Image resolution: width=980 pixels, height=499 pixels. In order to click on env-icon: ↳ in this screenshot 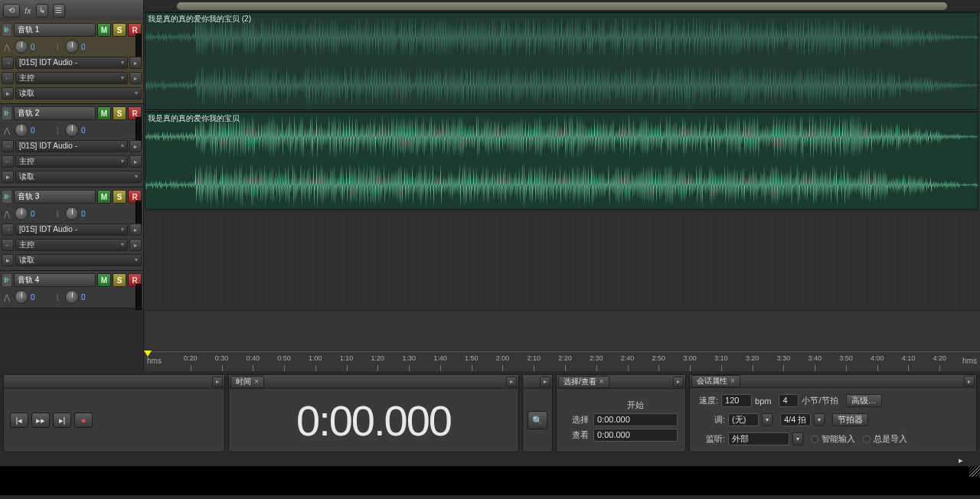, I will do `click(42, 11)`.